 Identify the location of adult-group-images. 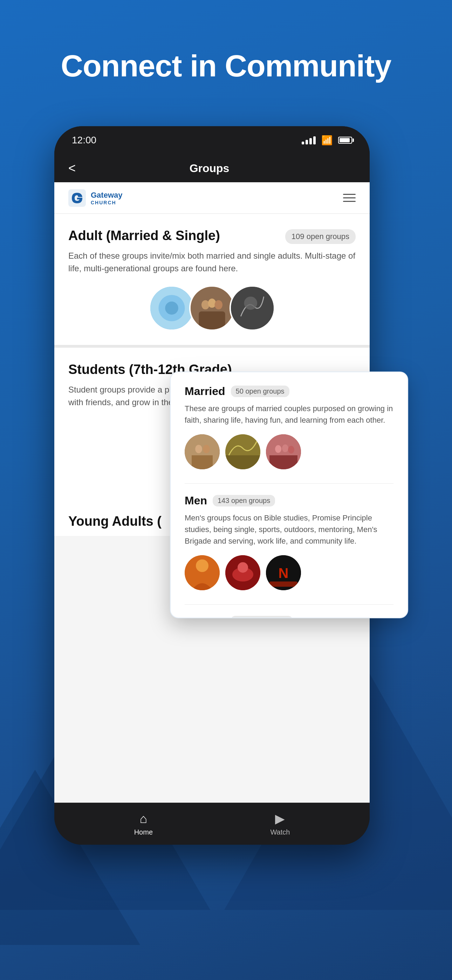
(212, 308).